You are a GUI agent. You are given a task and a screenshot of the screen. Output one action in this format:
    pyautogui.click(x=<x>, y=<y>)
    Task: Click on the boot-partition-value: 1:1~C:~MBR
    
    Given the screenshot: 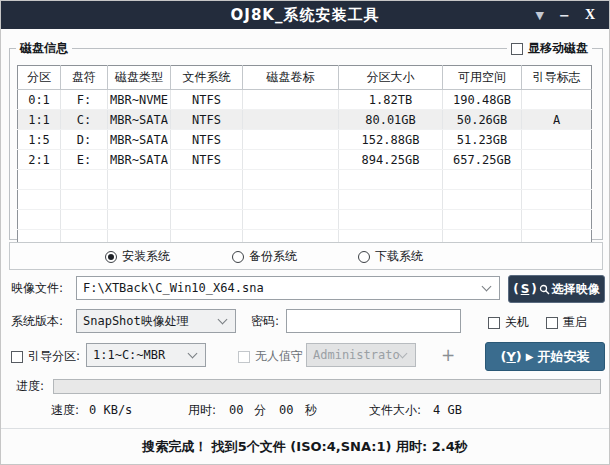 What is the action you would take?
    pyautogui.click(x=141, y=355)
    